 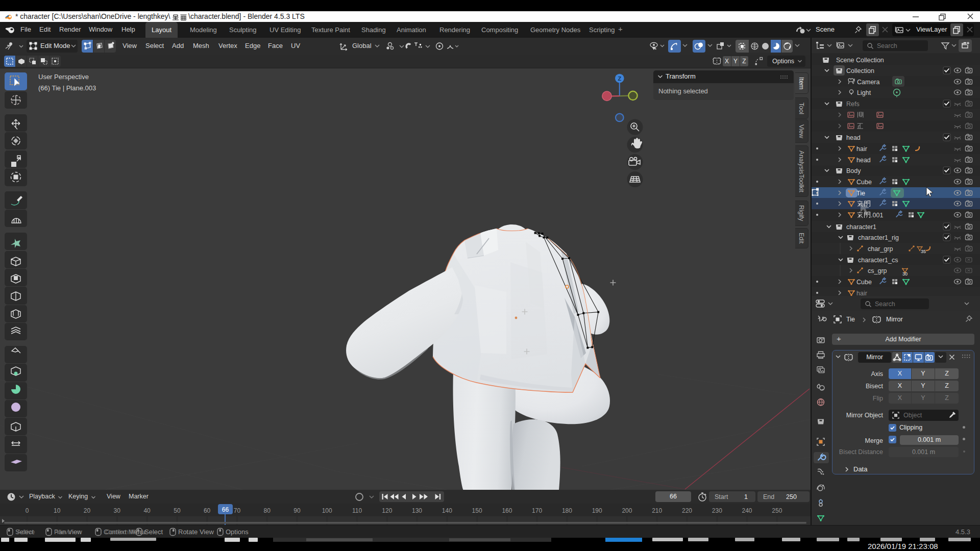 I want to click on svg-text: 10, so click(x=57, y=511).